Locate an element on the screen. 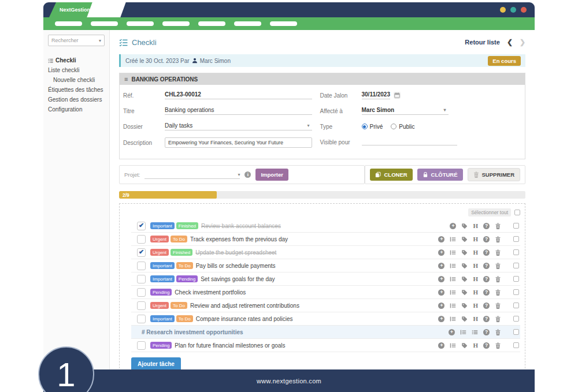  dossier-select: Daily tasks ▾ is located at coordinates (238, 126).